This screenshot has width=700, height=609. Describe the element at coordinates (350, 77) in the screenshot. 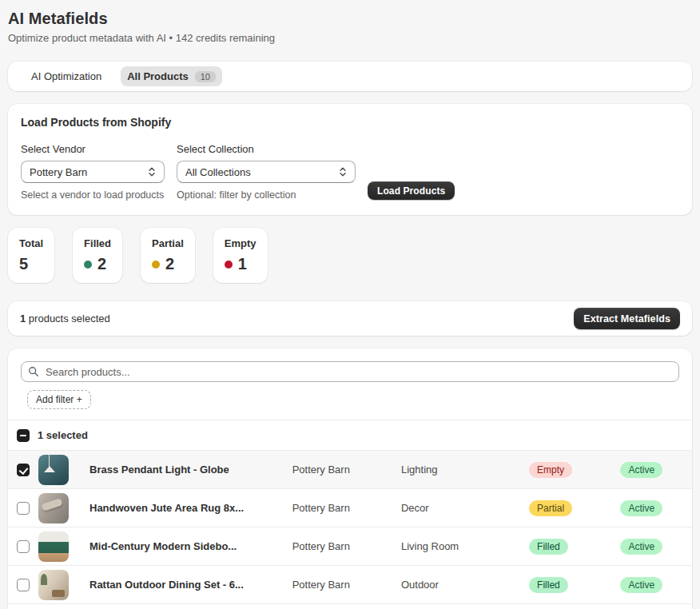

I see `tab-bar: AI Optimization All Products 10` at that location.